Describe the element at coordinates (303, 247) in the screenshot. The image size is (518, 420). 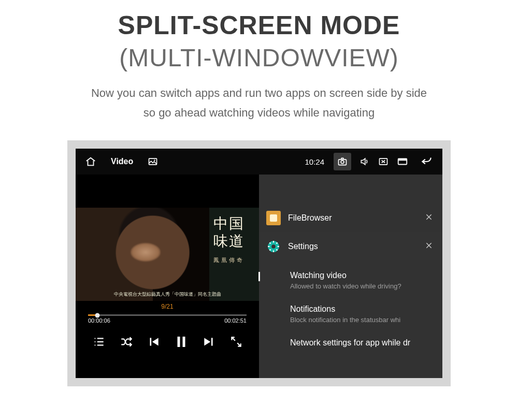
I see `settings-label: Settings` at that location.